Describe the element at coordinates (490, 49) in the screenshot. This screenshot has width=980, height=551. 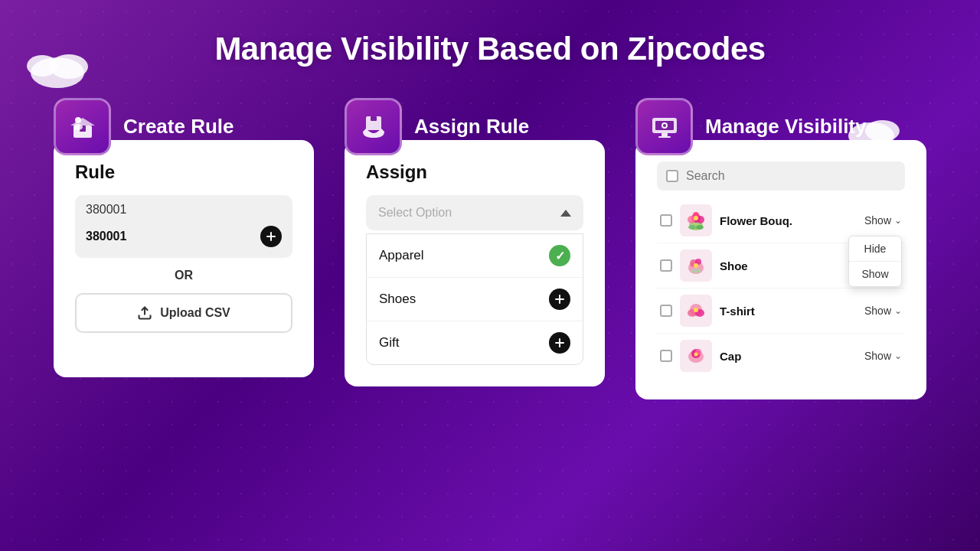
I see `page-title: Manage Visibility Based on Zipcodes` at that location.